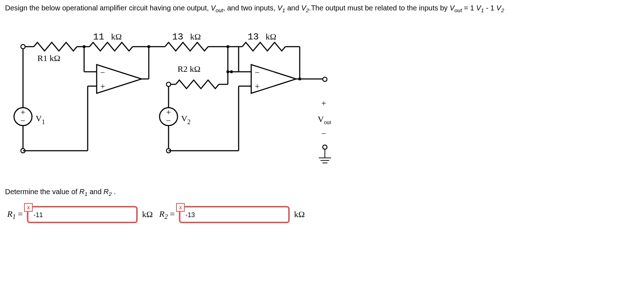 This screenshot has height=300, width=644. I want to click on determine-prompt: Determine the value of R1 and R2 ., so click(322, 192).